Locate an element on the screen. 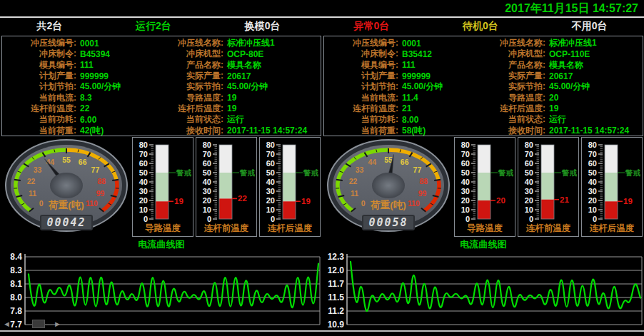 This screenshot has height=336, width=644. scroll-left-icon: ◄ is located at coordinates (7, 324).